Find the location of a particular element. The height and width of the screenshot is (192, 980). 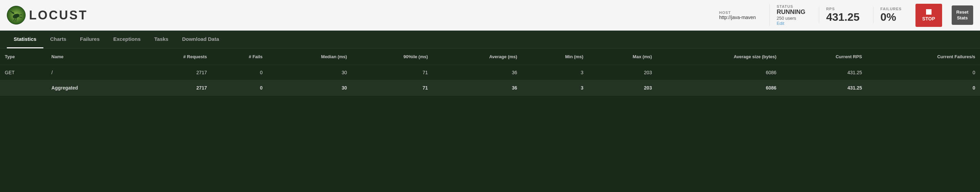

agg-avg-size: 6086 is located at coordinates (719, 88).